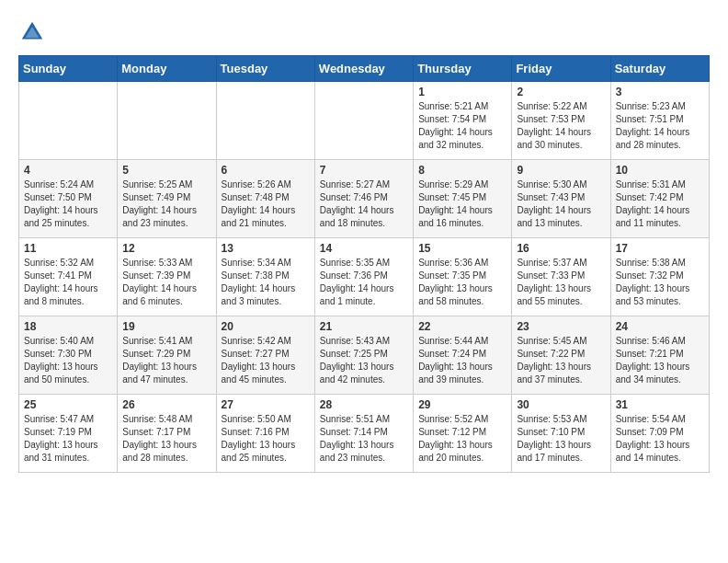 The height and width of the screenshot is (563, 728). Describe the element at coordinates (32, 32) in the screenshot. I see `logo-icon` at that location.